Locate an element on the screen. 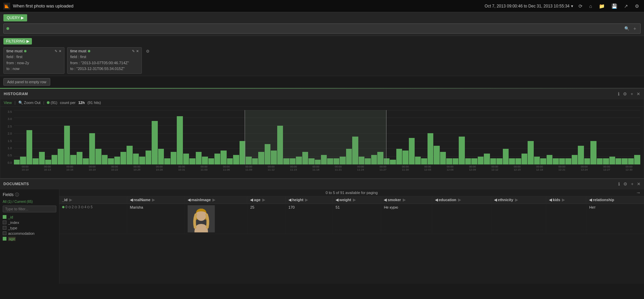 The width and height of the screenshot is (644, 299). col-ethnicity: ◀ ethnicity ▶ is located at coordinates (519, 200).